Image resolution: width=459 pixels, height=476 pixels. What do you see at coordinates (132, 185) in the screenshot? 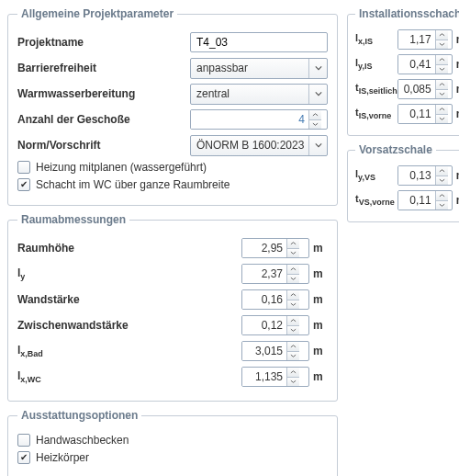
I see `label-schacht: Schacht im WC über ganze Raumbreite` at bounding box center [132, 185].